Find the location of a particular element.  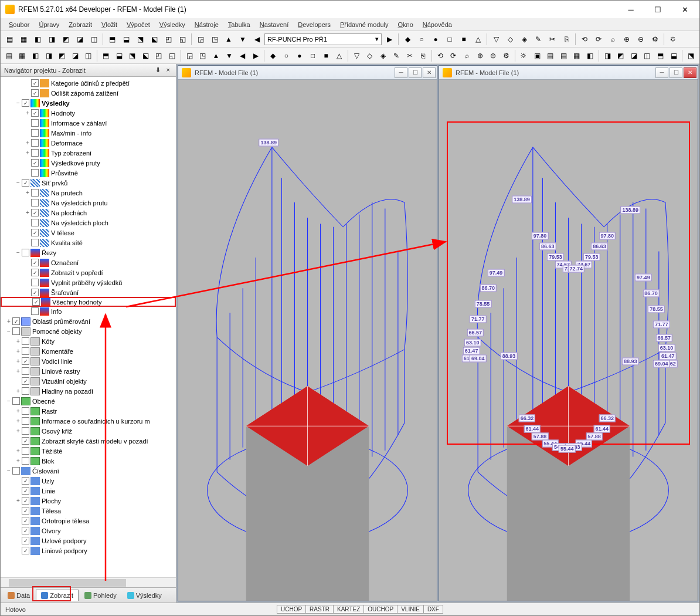

tree-item: ✓ Uzlové podpory is located at coordinates (88, 541).